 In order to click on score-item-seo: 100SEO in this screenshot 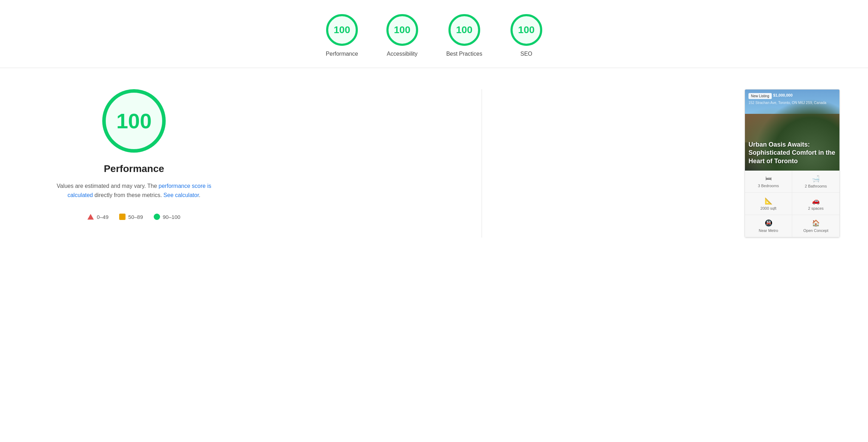, I will do `click(526, 36)`.